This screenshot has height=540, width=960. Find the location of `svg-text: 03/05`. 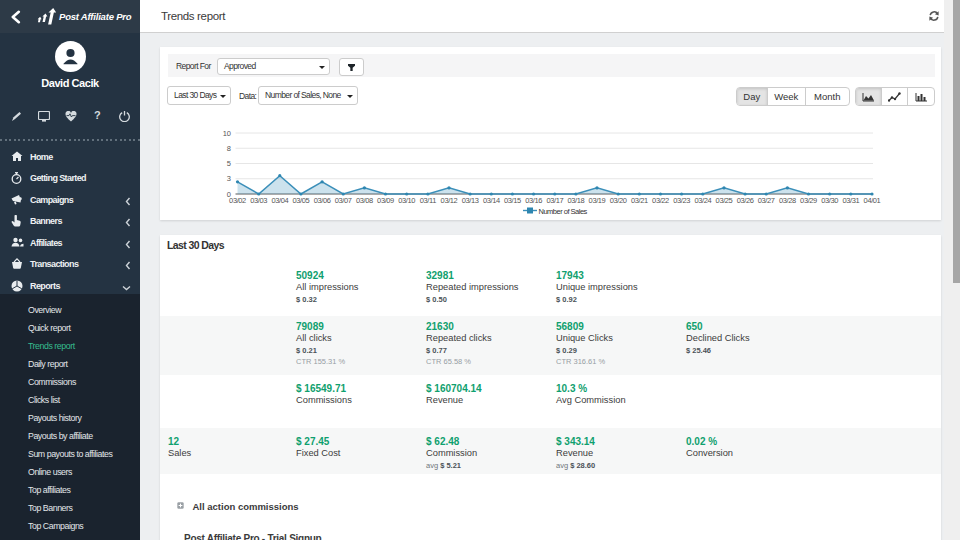

svg-text: 03/05 is located at coordinates (302, 200).